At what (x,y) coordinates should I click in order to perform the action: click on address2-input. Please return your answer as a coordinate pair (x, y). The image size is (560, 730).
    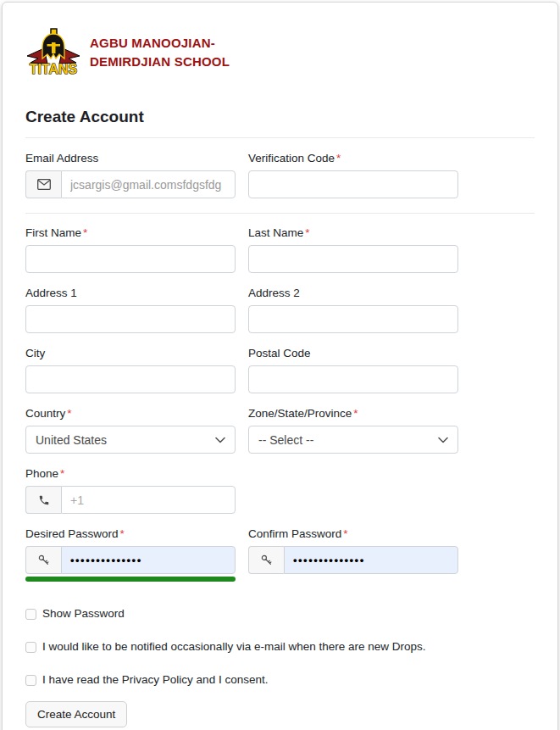
    Looking at the image, I should click on (353, 319).